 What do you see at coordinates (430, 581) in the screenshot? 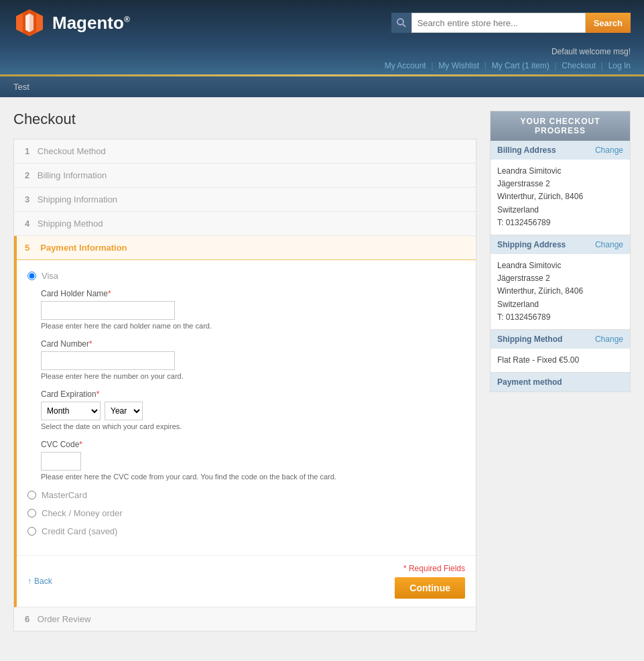
I see `footer-right: * Required Fields Continue` at bounding box center [430, 581].